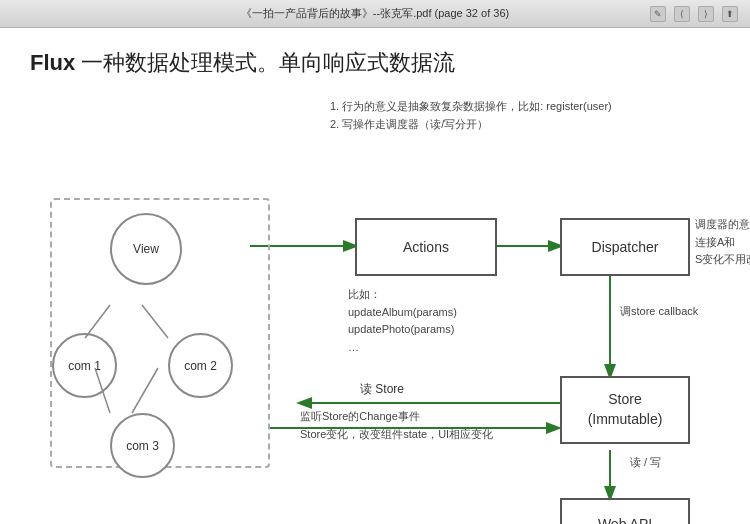 Image resolution: width=750 pixels, height=524 pixels. I want to click on page-title-rest: 一种数据处理模式。单向响应式数据流, so click(265, 62).